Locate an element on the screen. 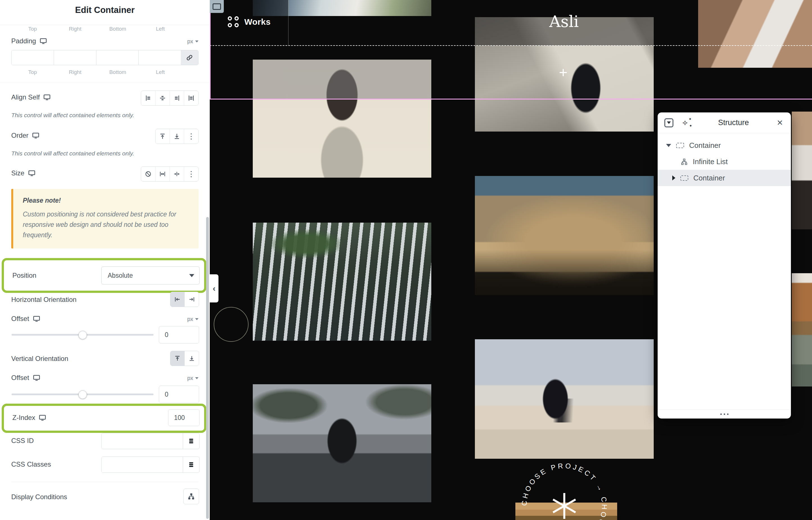 This screenshot has height=520, width=812. photo-salt-beach is located at coordinates (564, 399).